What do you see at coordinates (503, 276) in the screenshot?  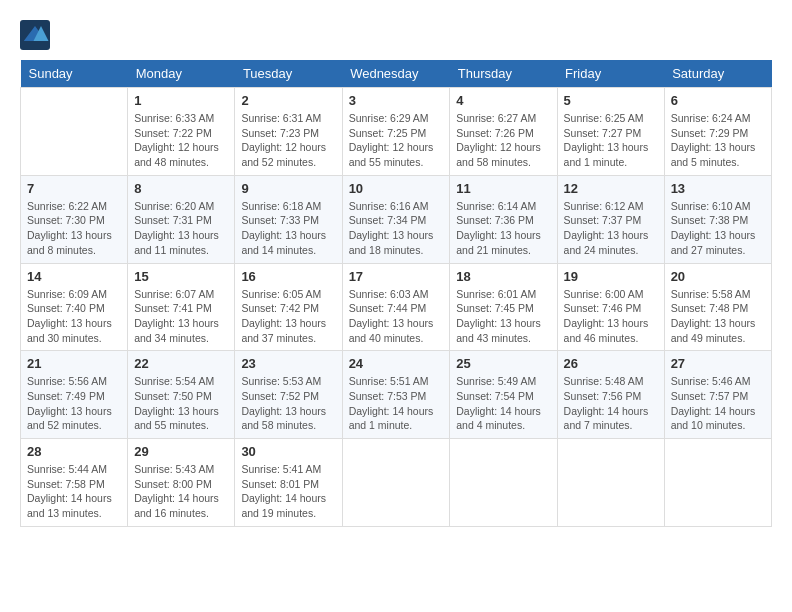 I see `day-number: 18` at bounding box center [503, 276].